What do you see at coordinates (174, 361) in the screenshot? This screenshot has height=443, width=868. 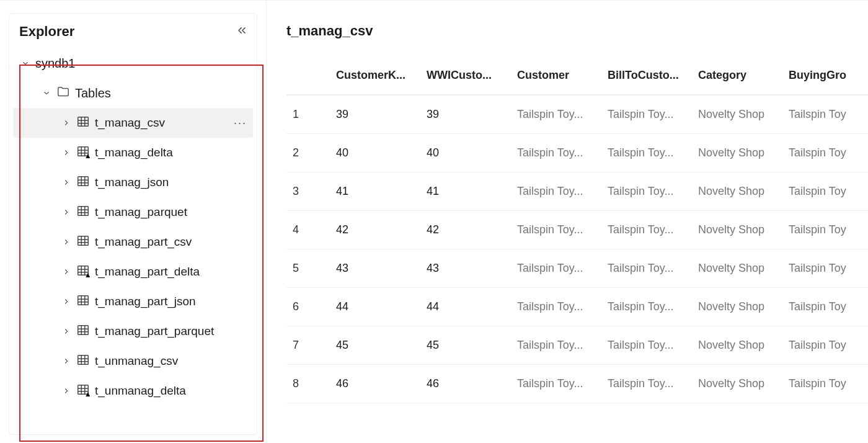 I see `table-item-label: t_unmanag_csv` at bounding box center [174, 361].